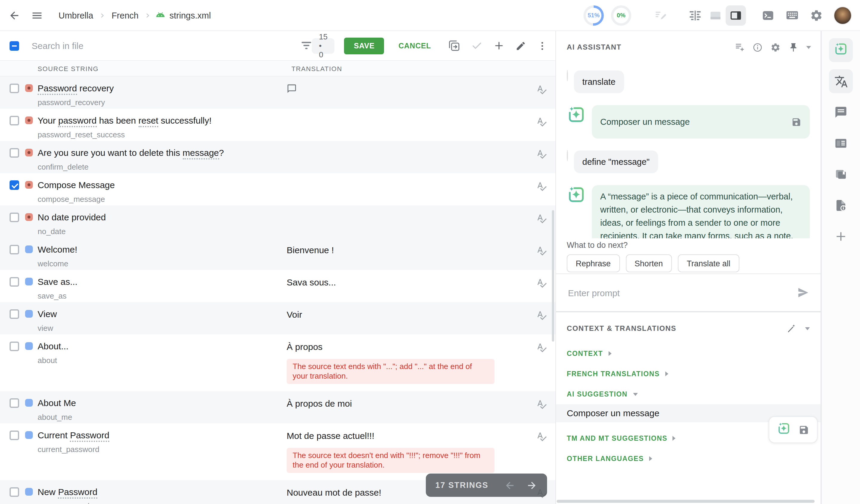 This screenshot has width=860, height=504. What do you see at coordinates (424, 68) in the screenshot?
I see `translation-column-header: TRANSLATION` at bounding box center [424, 68].